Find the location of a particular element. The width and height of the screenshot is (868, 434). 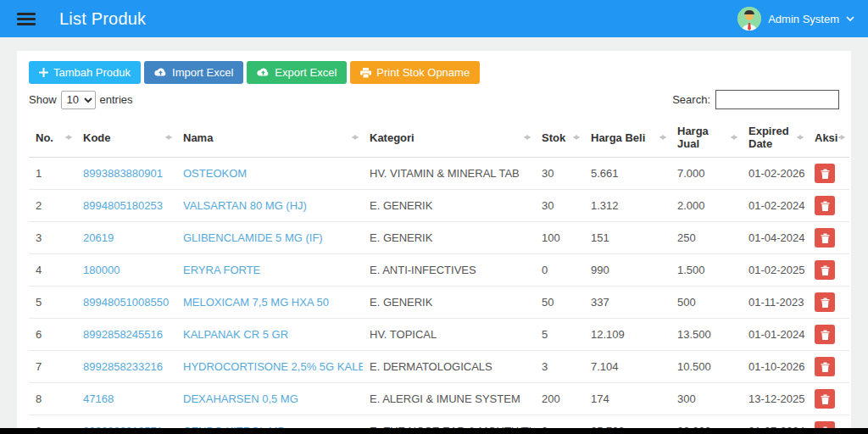

cell-harga-jual: 250 is located at coordinates (706, 238).